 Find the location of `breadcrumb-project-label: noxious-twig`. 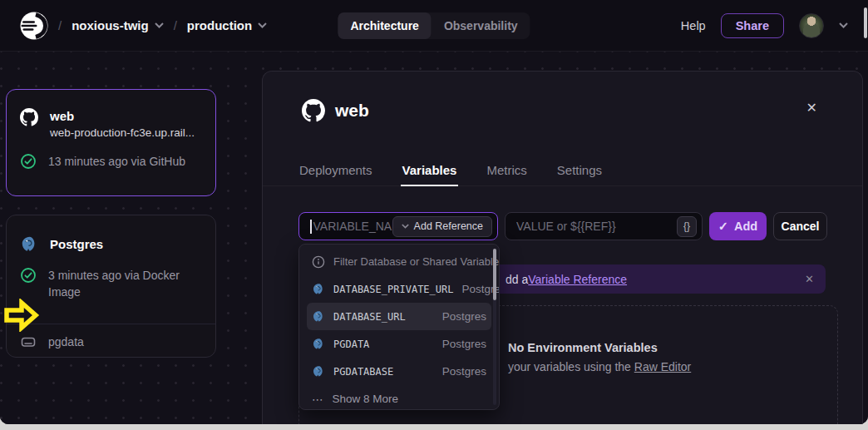

breadcrumb-project-label: noxious-twig is located at coordinates (110, 25).